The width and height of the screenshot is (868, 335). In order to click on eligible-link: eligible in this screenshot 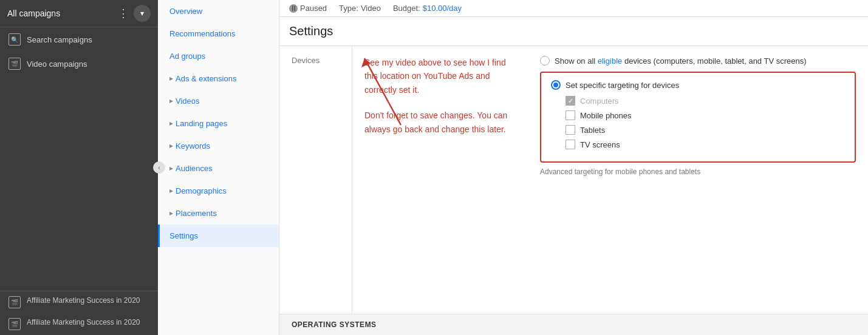, I will do `click(610, 61)`.